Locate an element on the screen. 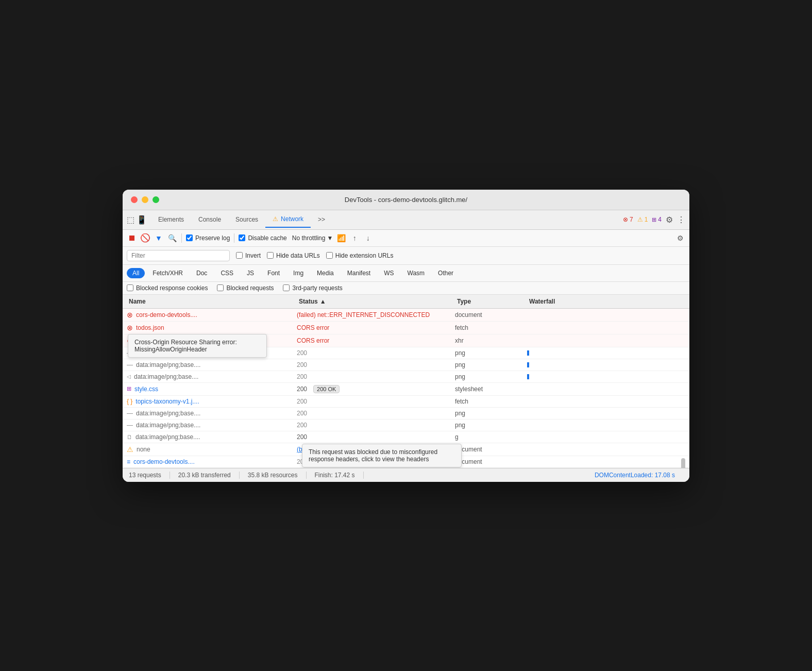 The width and height of the screenshot is (812, 671). hide-extension-urls-checkbox is located at coordinates (330, 256).